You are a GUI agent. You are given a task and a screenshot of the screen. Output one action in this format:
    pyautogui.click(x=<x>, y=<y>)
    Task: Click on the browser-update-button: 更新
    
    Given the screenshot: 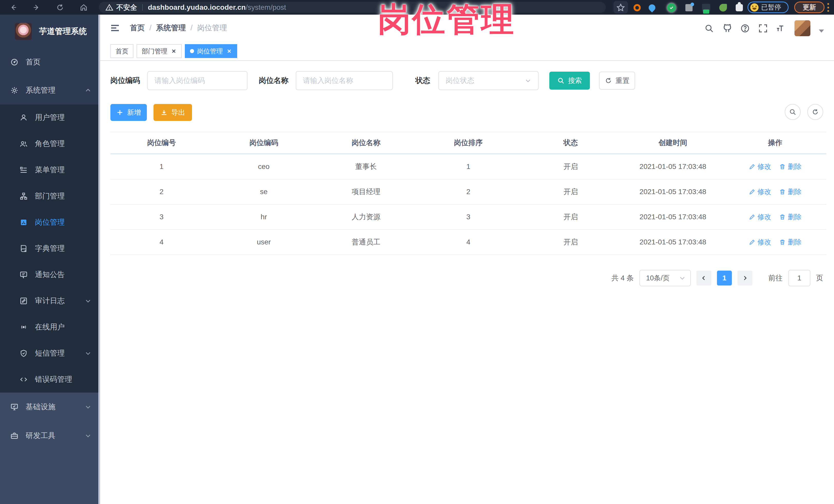 What is the action you would take?
    pyautogui.click(x=809, y=7)
    